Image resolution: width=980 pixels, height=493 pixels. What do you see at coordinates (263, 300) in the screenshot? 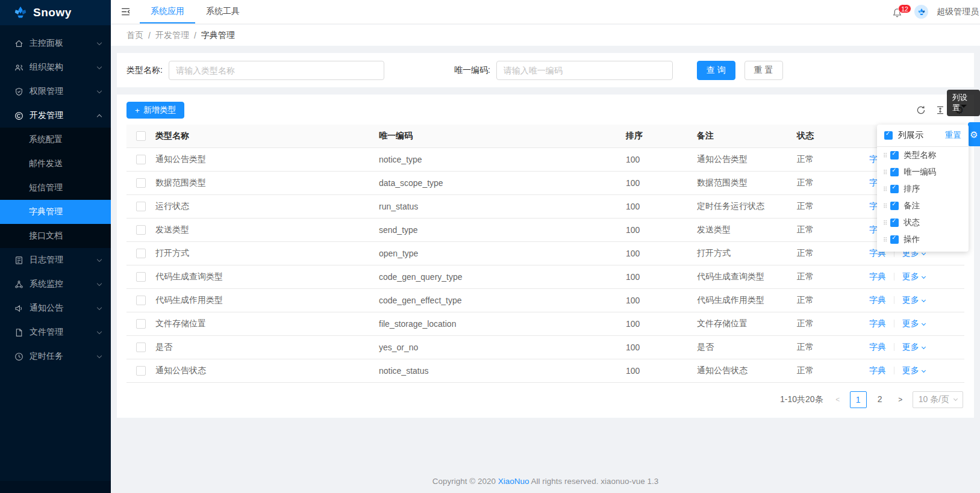
I see `cell-type-name: 代码生成作用类型` at bounding box center [263, 300].